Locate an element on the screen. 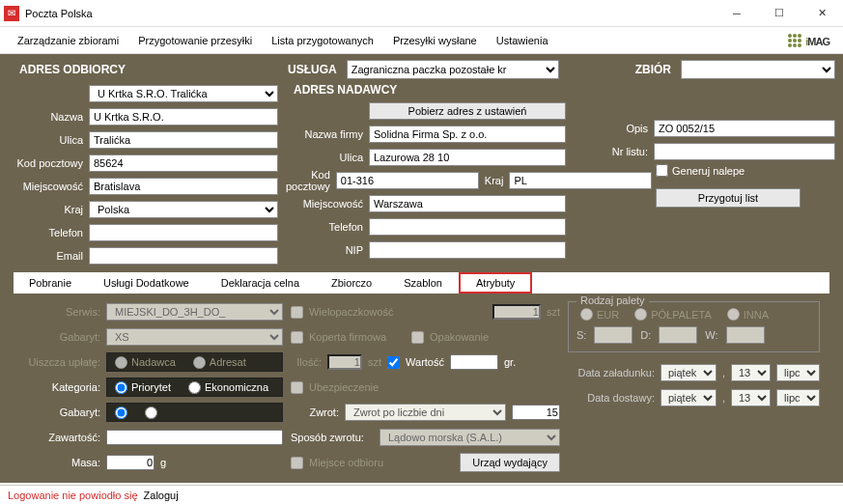  zaladunek-month: lipc is located at coordinates (798, 373).